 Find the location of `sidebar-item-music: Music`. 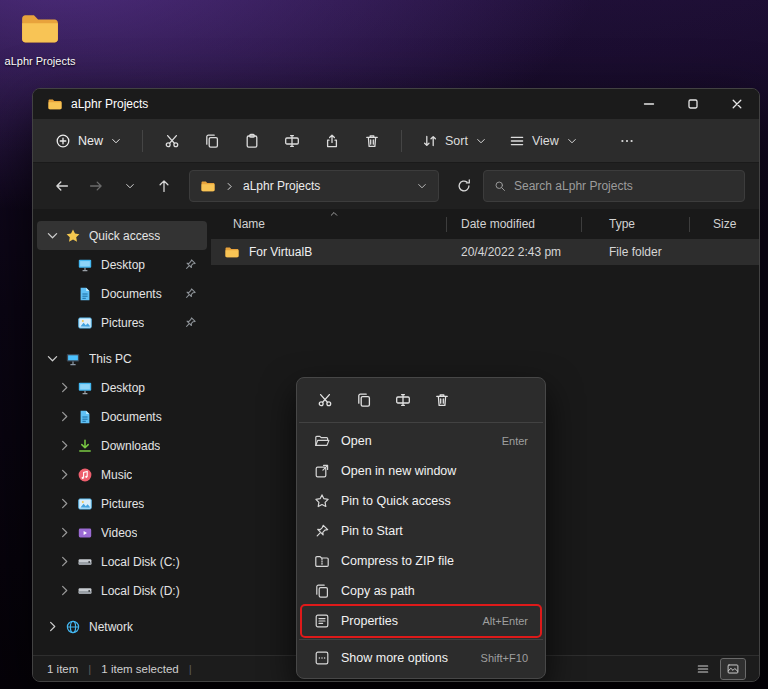

sidebar-item-music: Music is located at coordinates (122, 474).